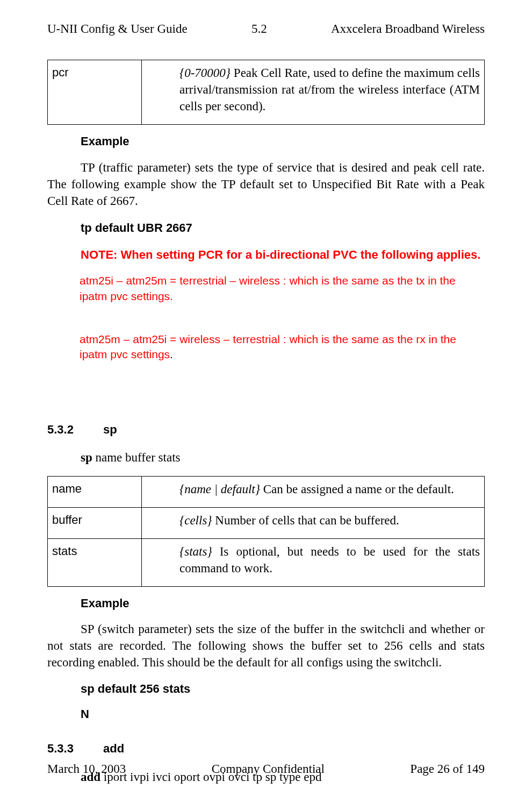 The width and height of the screenshot is (532, 803). I want to click on param-desc: {stats} Is optional, but needs to be use…, so click(313, 563).